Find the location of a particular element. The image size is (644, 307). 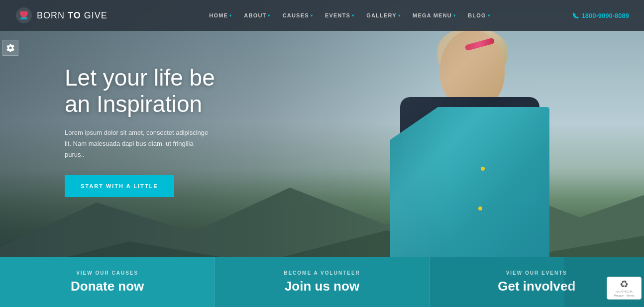

strip-title-causes: Donate now is located at coordinates (107, 287).